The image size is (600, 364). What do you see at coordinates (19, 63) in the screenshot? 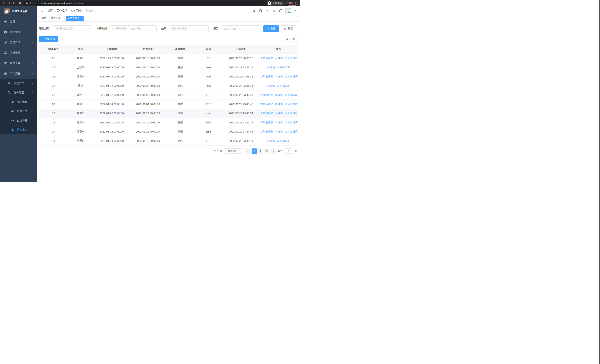
I see `sidebar-item-dev-tools: 研发工具` at bounding box center [19, 63].